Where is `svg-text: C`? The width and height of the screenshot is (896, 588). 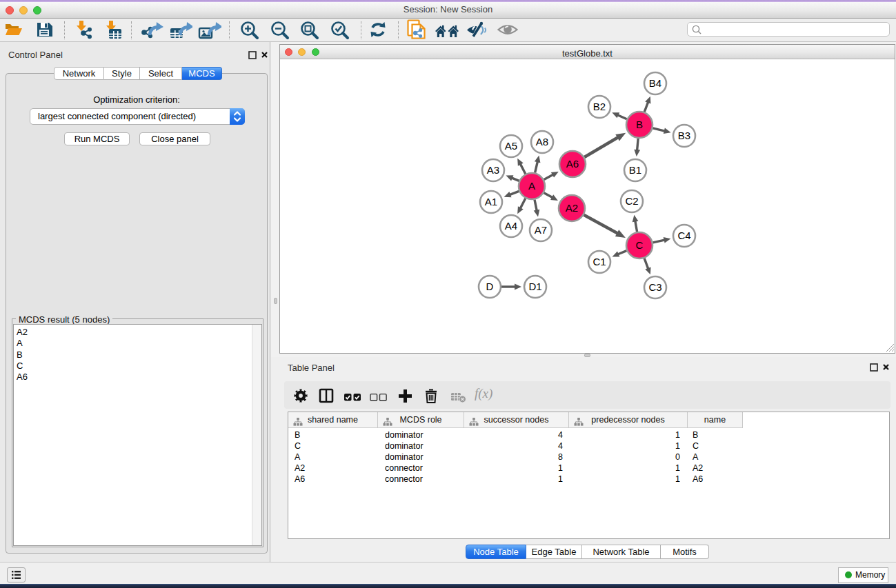 svg-text: C is located at coordinates (640, 245).